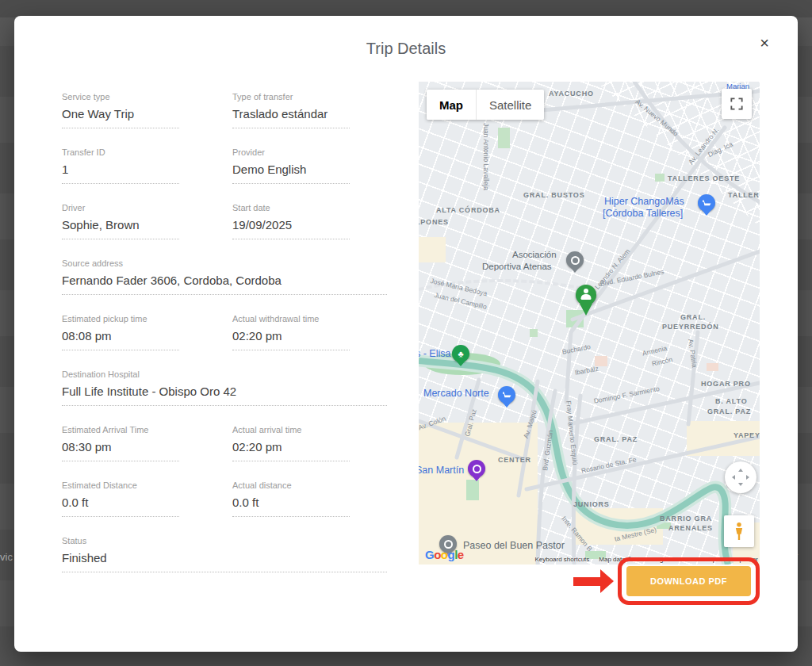 The width and height of the screenshot is (812, 666). Describe the element at coordinates (224, 395) in the screenshot. I see `field-value: Full Life Institute - Obispo Oro 42` at that location.